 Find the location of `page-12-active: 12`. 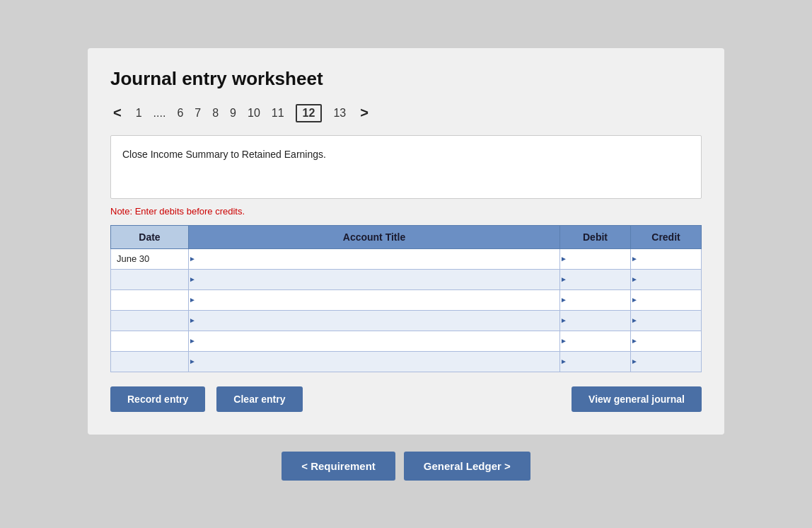

page-12-active: 12 is located at coordinates (309, 113).